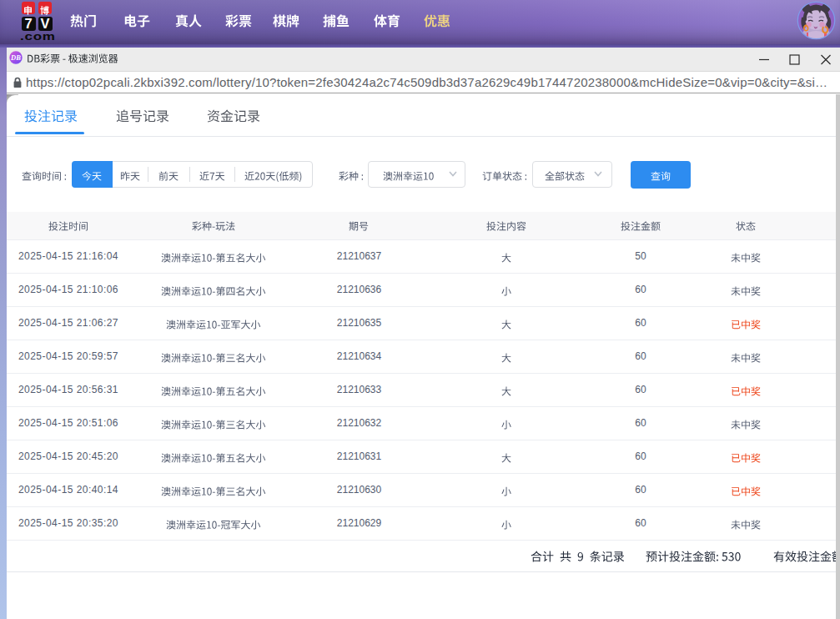 The image size is (840, 619). What do you see at coordinates (15, 58) in the screenshot?
I see `svg-text: DB` at bounding box center [15, 58].